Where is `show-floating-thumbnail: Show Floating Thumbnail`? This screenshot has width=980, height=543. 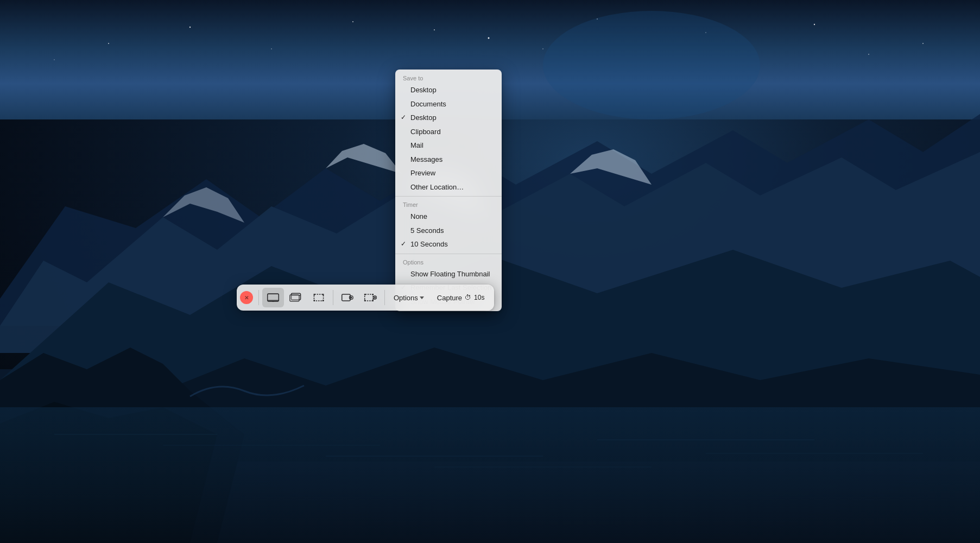
show-floating-thumbnail: Show Floating Thumbnail is located at coordinates (448, 274).